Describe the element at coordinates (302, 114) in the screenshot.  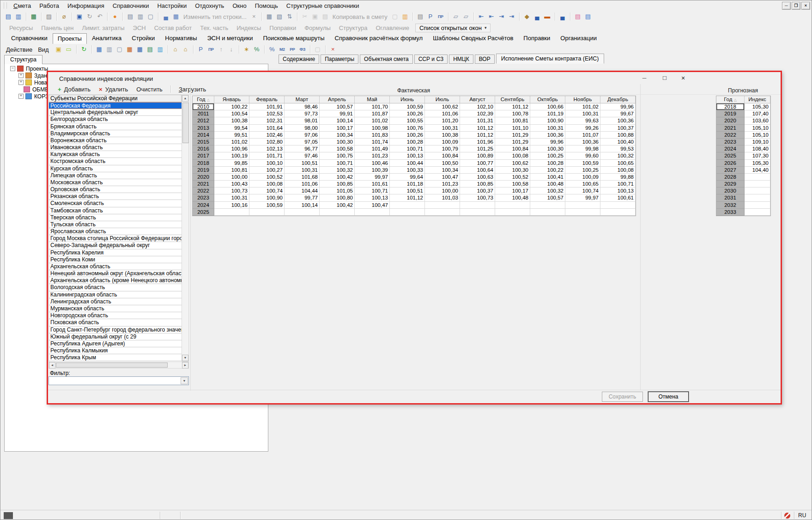
I see `fact-value-cell: 97,73` at that location.